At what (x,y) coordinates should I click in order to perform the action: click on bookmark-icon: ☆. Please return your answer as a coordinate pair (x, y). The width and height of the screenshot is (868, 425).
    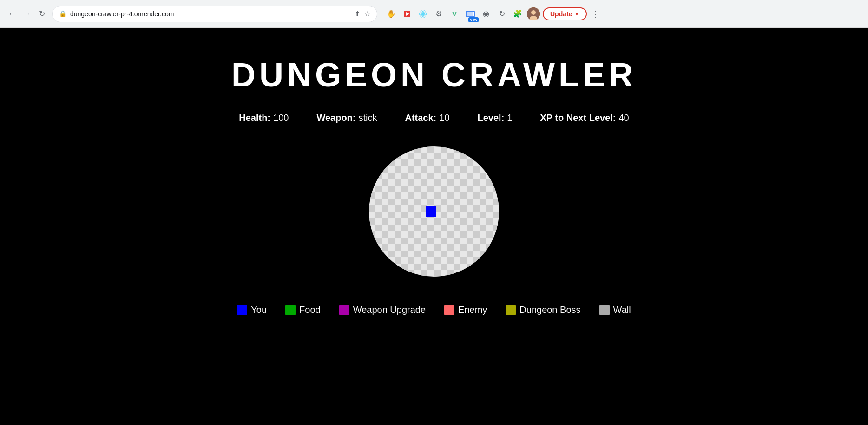
    Looking at the image, I should click on (367, 14).